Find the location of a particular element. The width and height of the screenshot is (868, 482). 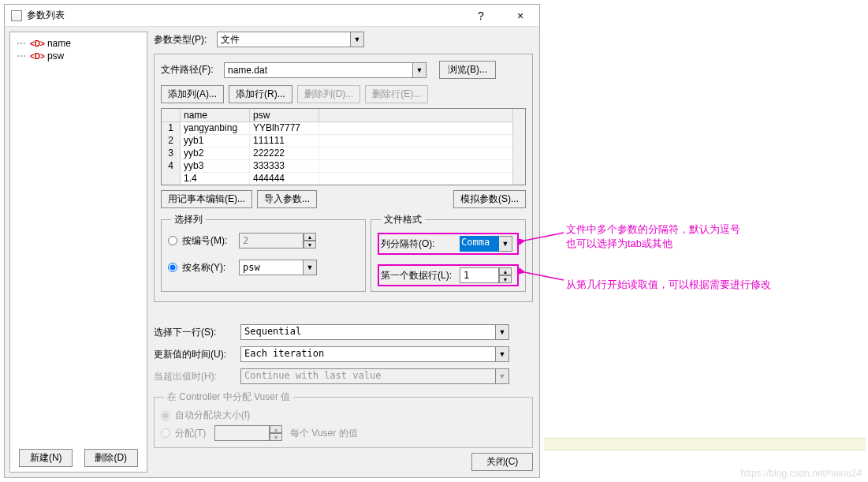

next-row-select: Sequential ▼ is located at coordinates (375, 332).